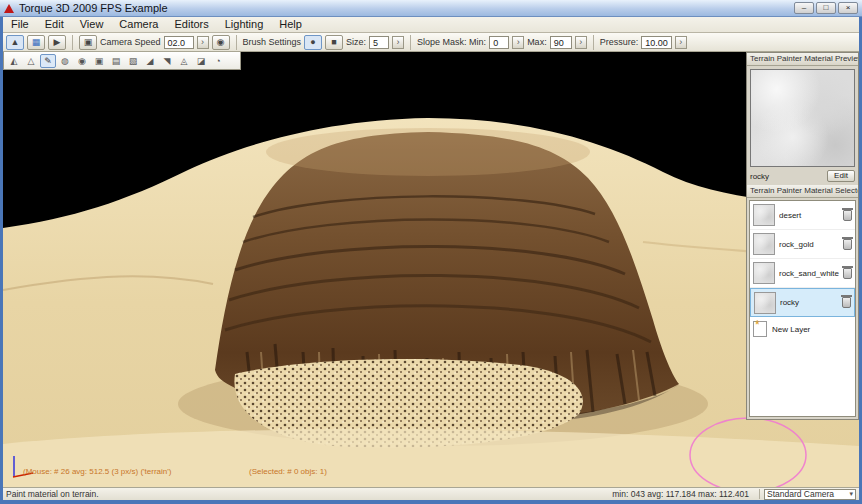  What do you see at coordinates (802, 329) in the screenshot?
I see `new-layer-button: New Layer` at bounding box center [802, 329].